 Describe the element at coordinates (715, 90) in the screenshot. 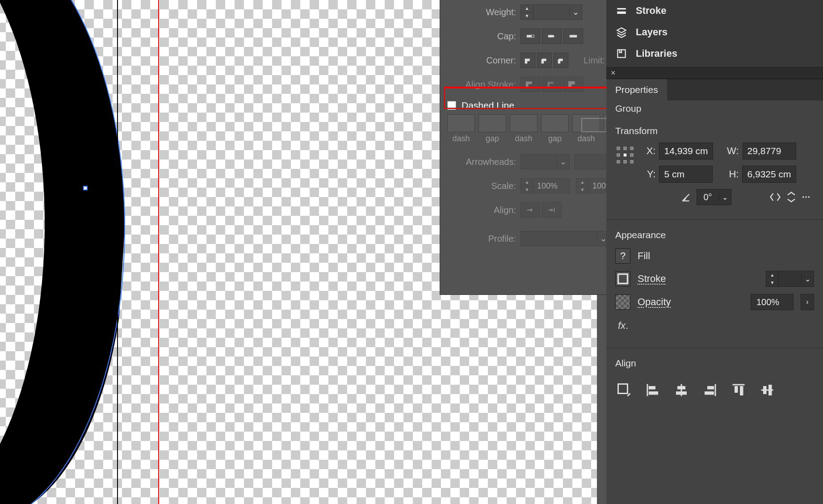

I see `properties-tab-bar: Properties` at that location.